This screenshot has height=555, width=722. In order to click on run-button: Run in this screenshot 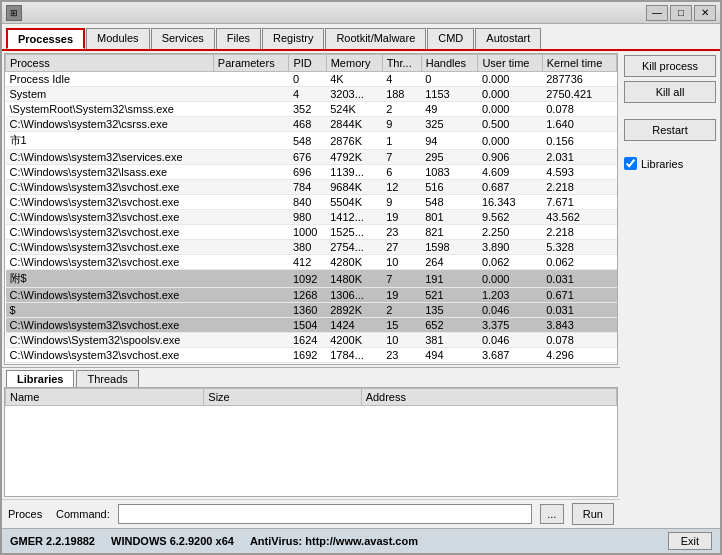, I will do `click(593, 514)`.